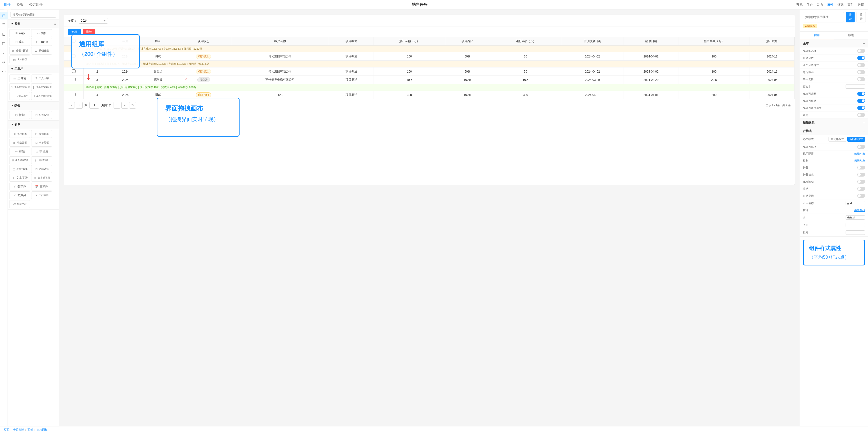 The height and width of the screenshot is (433, 868). Describe the element at coordinates (856, 139) in the screenshot. I see `mode-btn-smart: 智能框模式` at that location.